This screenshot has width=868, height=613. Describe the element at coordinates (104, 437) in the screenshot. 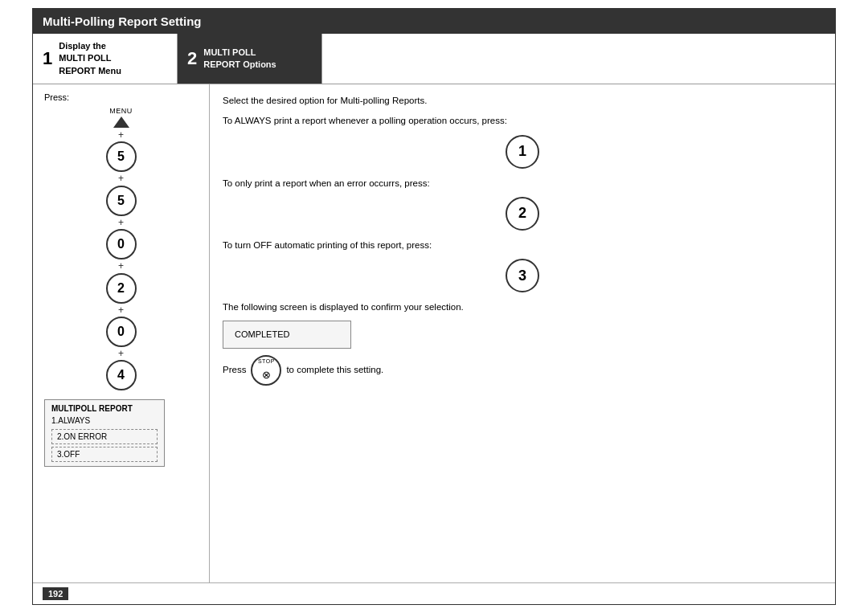

I see `lcd-dashed1: 2.ON ERROR` at that location.